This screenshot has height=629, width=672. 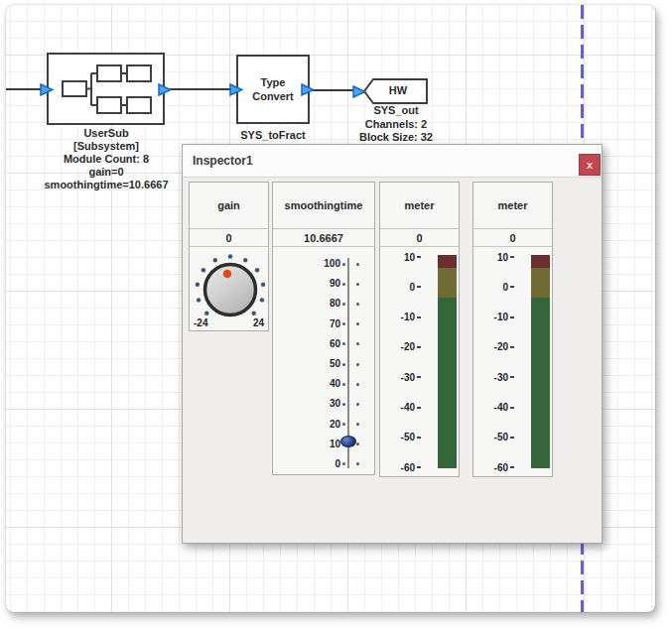 What do you see at coordinates (324, 364) in the screenshot?
I see `slider-tick-row: 50` at bounding box center [324, 364].